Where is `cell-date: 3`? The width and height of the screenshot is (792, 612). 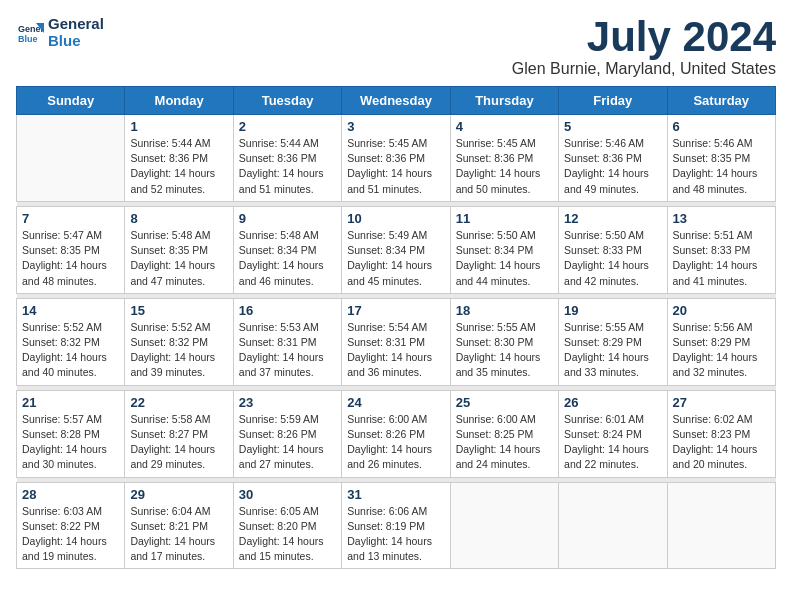 cell-date: 3 is located at coordinates (396, 126).